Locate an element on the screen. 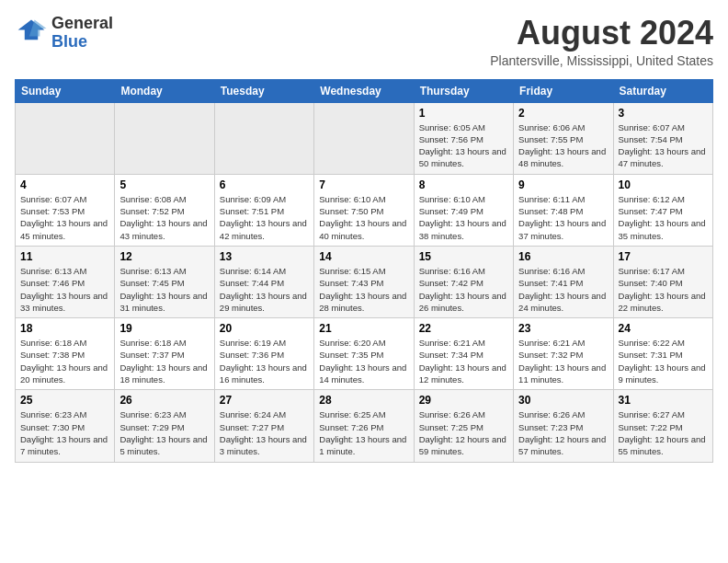 Image resolution: width=728 pixels, height=563 pixels. logo-text: General Blue is located at coordinates (83, 33).